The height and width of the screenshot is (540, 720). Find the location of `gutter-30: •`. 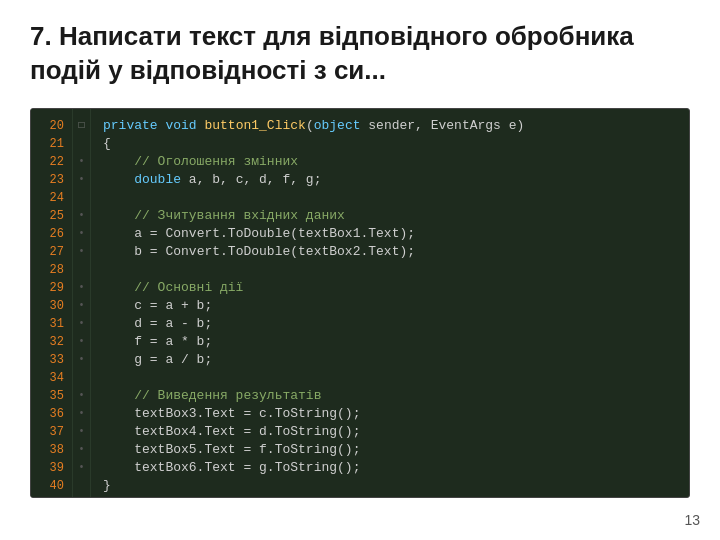

gutter-30: • is located at coordinates (82, 306).